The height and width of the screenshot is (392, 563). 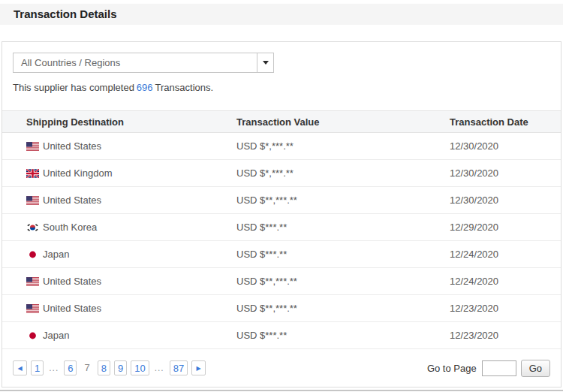 I want to click on pagination-page-87: 87, so click(x=179, y=368).